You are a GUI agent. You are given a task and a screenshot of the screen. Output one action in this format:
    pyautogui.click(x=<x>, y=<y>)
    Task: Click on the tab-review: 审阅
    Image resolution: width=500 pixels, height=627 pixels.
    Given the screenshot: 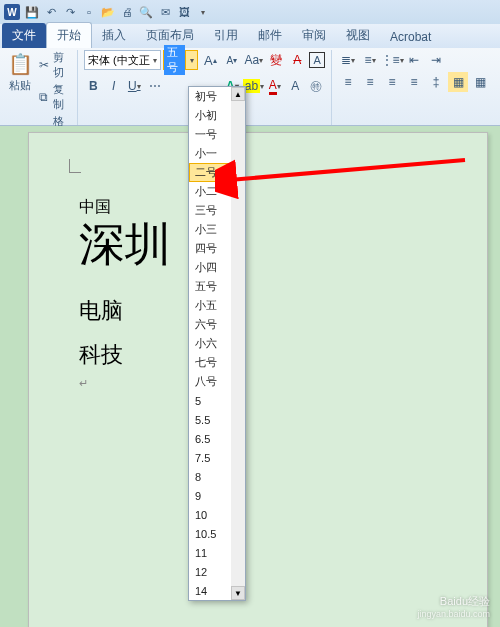 What is the action you would take?
    pyautogui.click(x=314, y=36)
    